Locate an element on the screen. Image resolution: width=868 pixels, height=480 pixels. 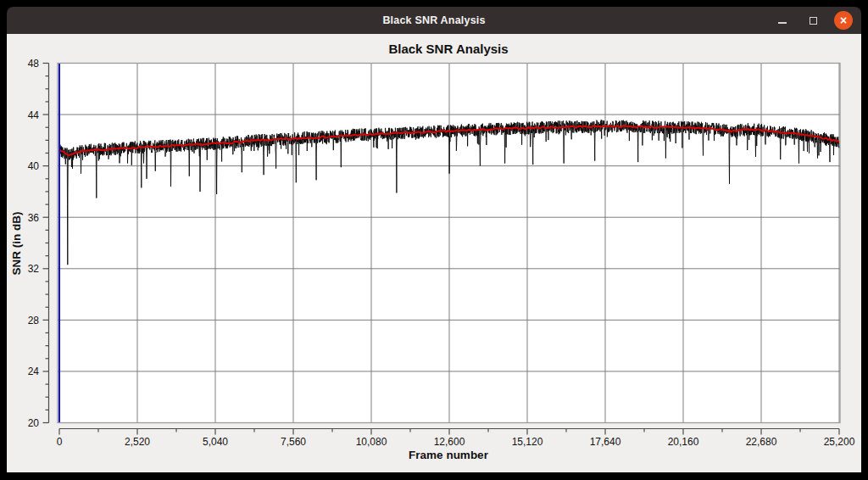
x-axis-title: Frame number is located at coordinates (449, 455).